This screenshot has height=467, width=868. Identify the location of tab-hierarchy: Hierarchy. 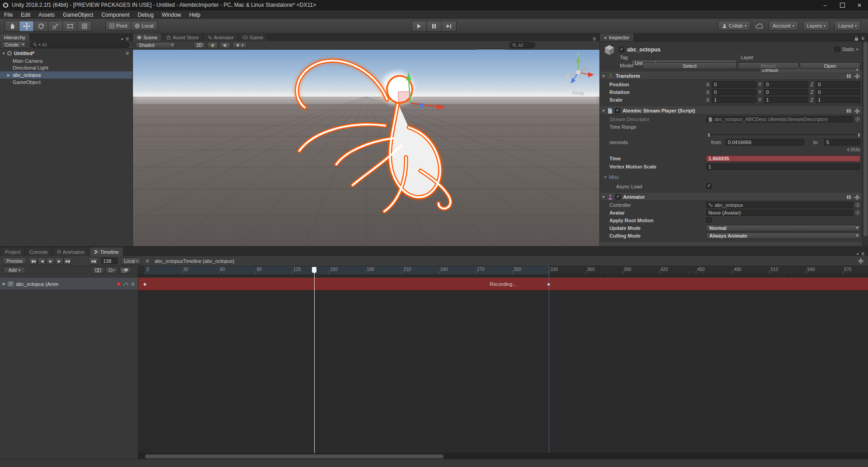
(15, 37).